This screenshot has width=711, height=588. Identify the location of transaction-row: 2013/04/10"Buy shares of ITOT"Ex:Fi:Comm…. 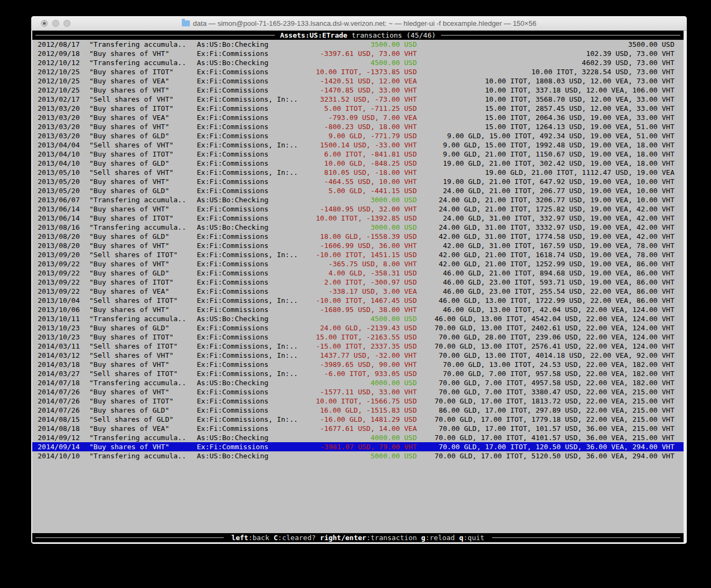
(358, 154).